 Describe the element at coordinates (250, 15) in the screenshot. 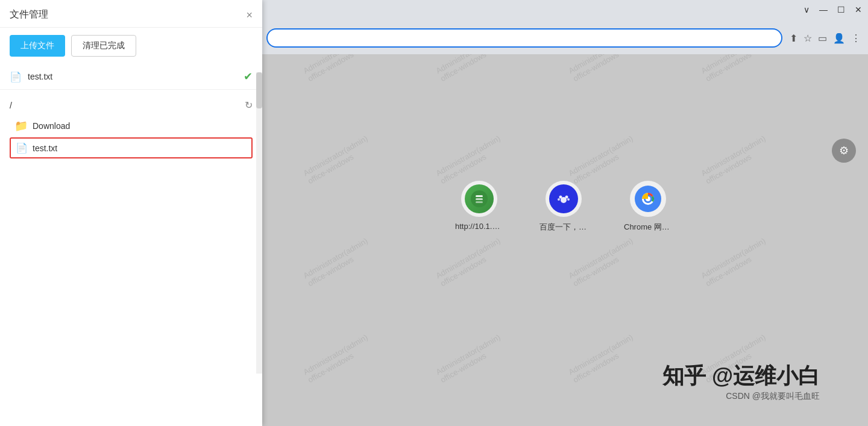

I see `file-manager-close-button: ×` at that location.